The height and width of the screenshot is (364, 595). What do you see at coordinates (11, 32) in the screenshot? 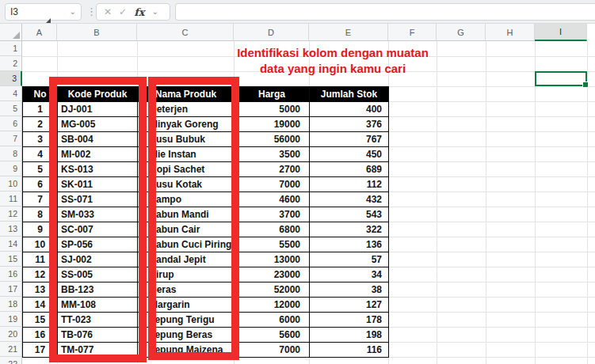
I see `select-all-corner` at bounding box center [11, 32].